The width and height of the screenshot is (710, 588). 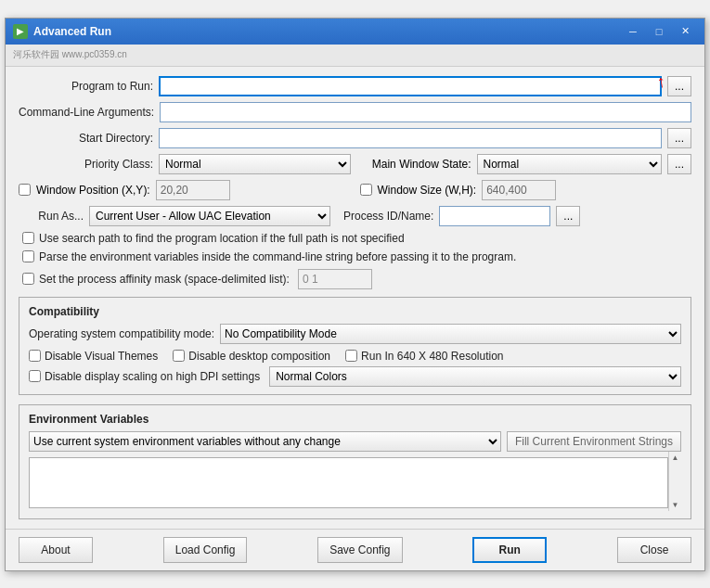 What do you see at coordinates (101, 356) in the screenshot?
I see `compat-themes-label: Disable Visual Themes` at bounding box center [101, 356].